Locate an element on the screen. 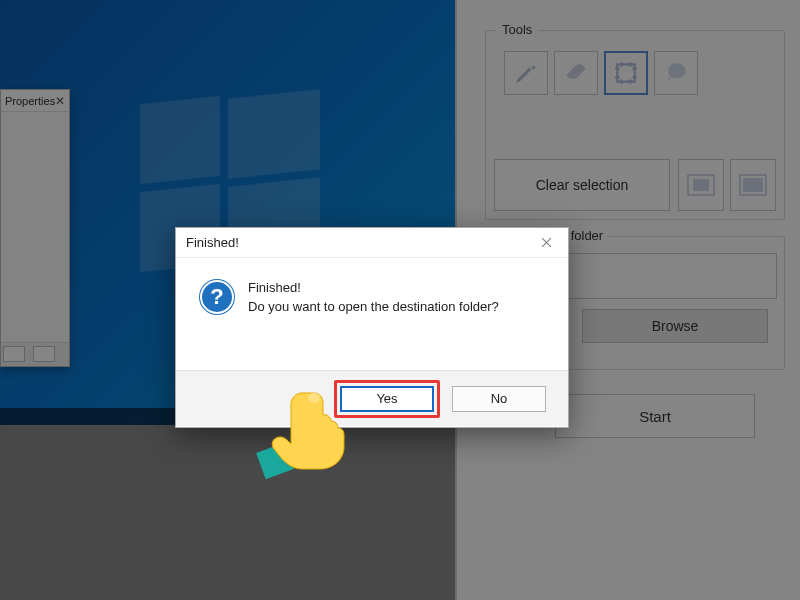 The width and height of the screenshot is (800, 600). no-button: No is located at coordinates (499, 399).